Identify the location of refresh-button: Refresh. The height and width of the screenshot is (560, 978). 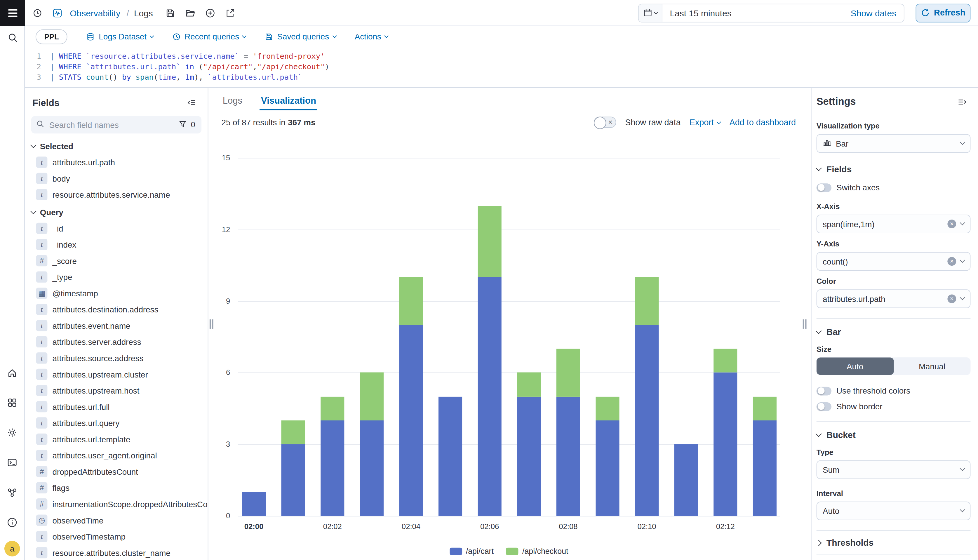
(943, 13).